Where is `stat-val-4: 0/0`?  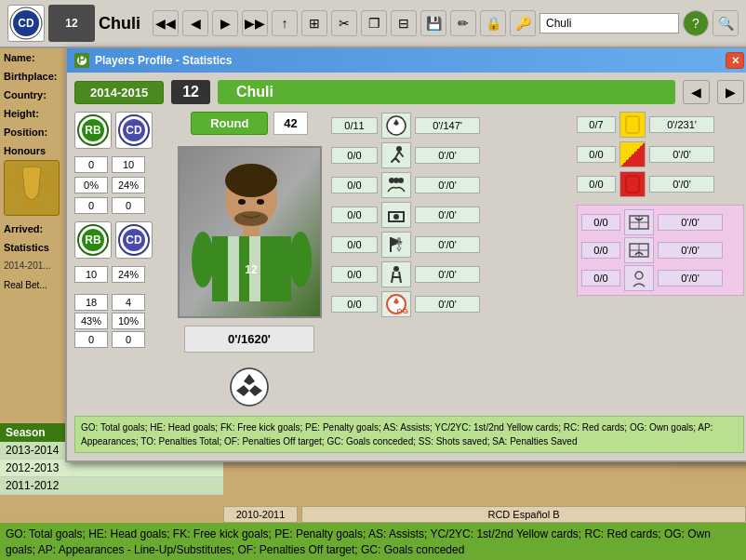
stat-val-4: 0/0 is located at coordinates (354, 215).